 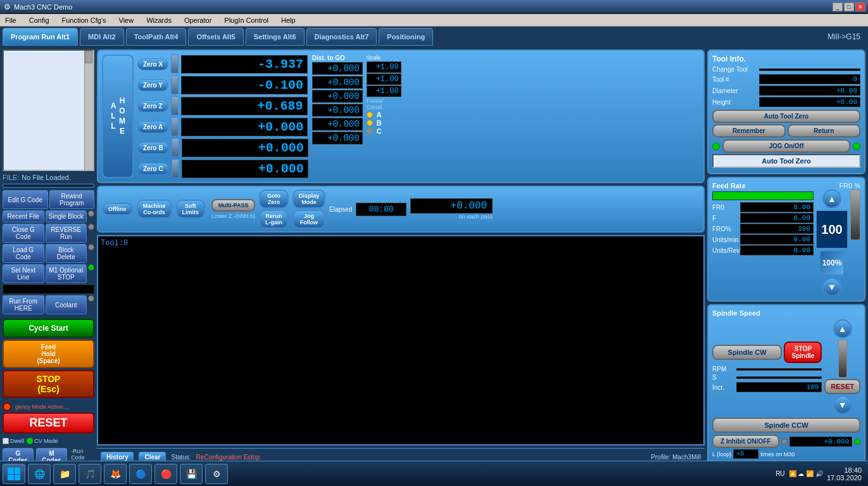 I want to click on menu-function-cfgs: Function Cfg's, so click(x=84, y=20).